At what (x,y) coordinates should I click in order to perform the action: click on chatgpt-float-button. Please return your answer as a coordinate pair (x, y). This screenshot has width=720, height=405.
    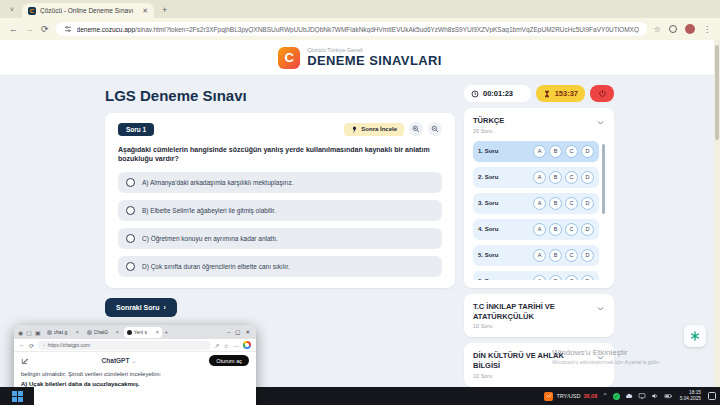
    Looking at the image, I should click on (695, 336).